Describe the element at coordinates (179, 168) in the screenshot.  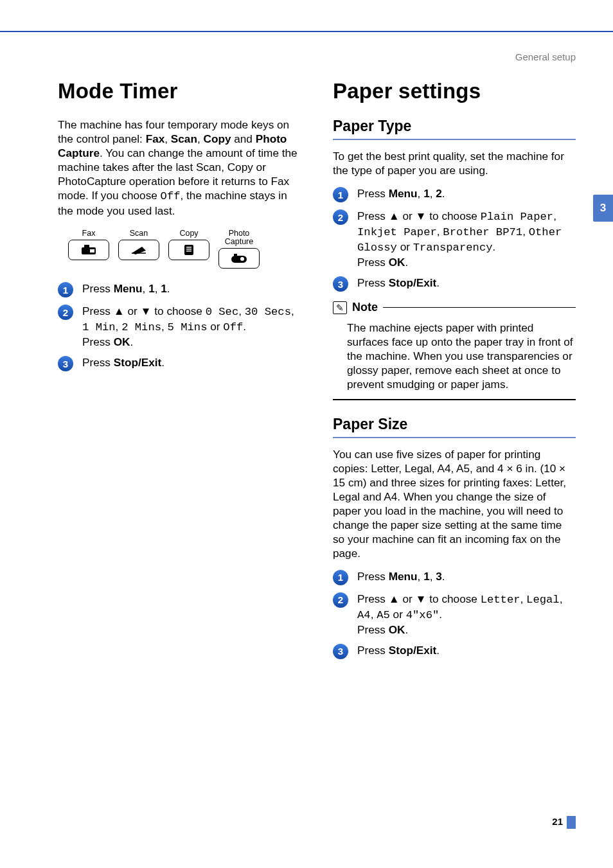
I see `mode-timer-intro: The machine has four temporary mode keys…` at that location.